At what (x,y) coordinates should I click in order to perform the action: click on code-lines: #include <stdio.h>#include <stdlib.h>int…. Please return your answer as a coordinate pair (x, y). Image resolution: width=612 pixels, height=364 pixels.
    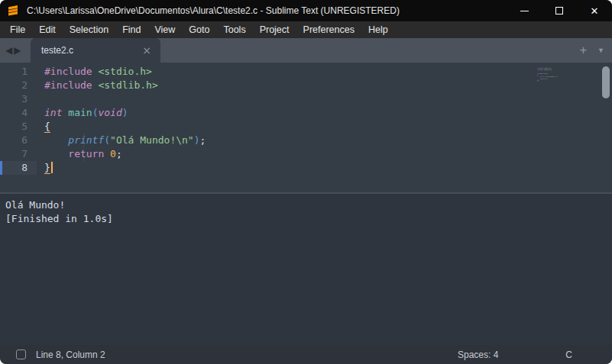
    Looking at the image, I should click on (539, 75).